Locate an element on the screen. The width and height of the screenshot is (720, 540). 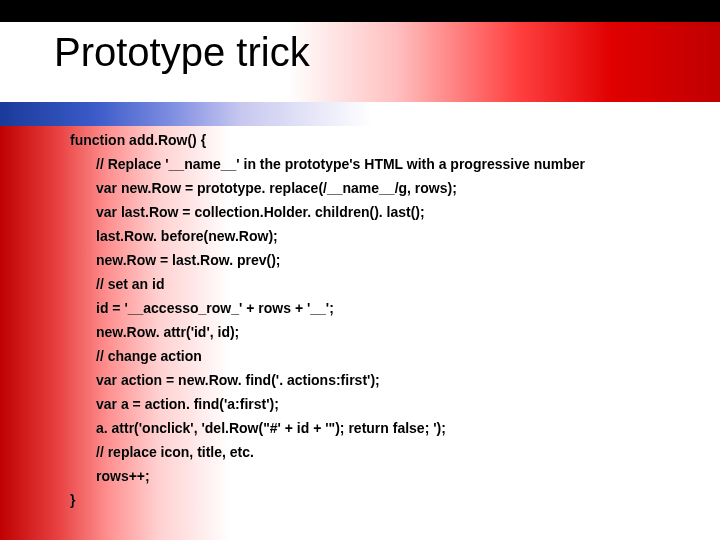
title-bar: Prototype trick is located at coordinates (360, 62).